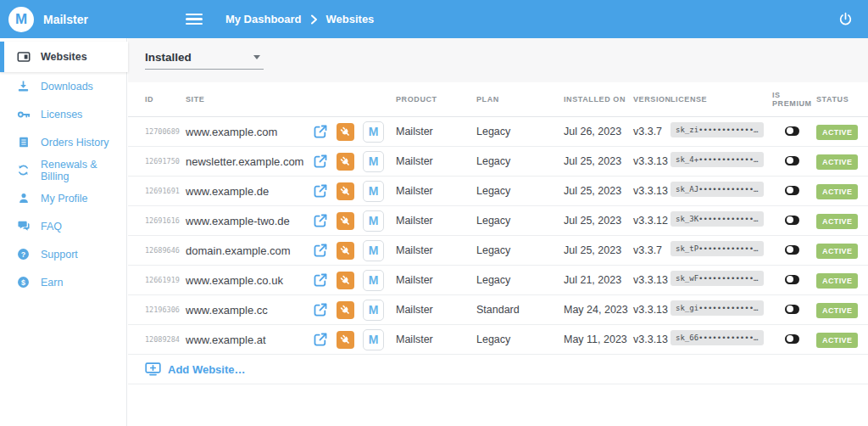 The width and height of the screenshot is (868, 426). What do you see at coordinates (249, 311) in the screenshot?
I see `site-name: www.example.cc` at bounding box center [249, 311].